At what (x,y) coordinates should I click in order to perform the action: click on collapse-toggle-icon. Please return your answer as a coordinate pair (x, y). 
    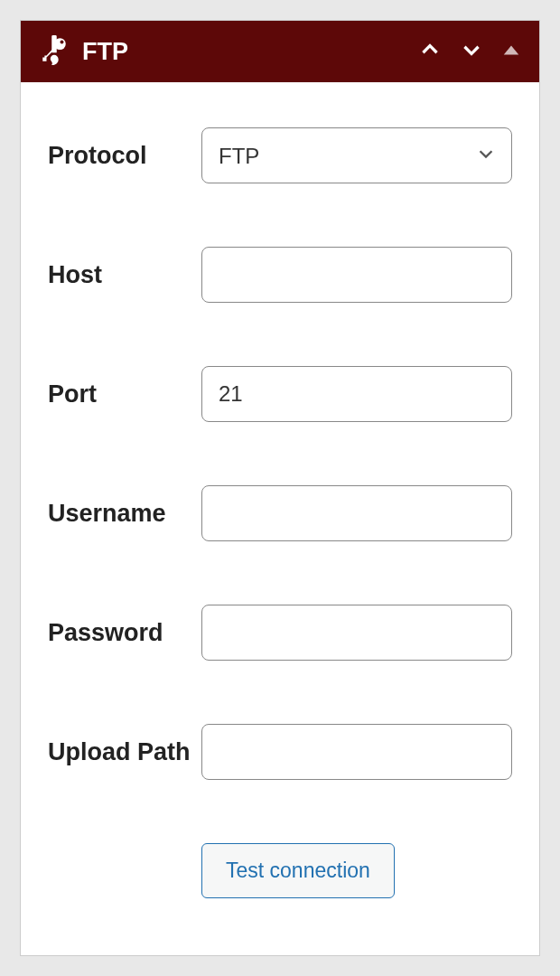
    Looking at the image, I should click on (511, 52).